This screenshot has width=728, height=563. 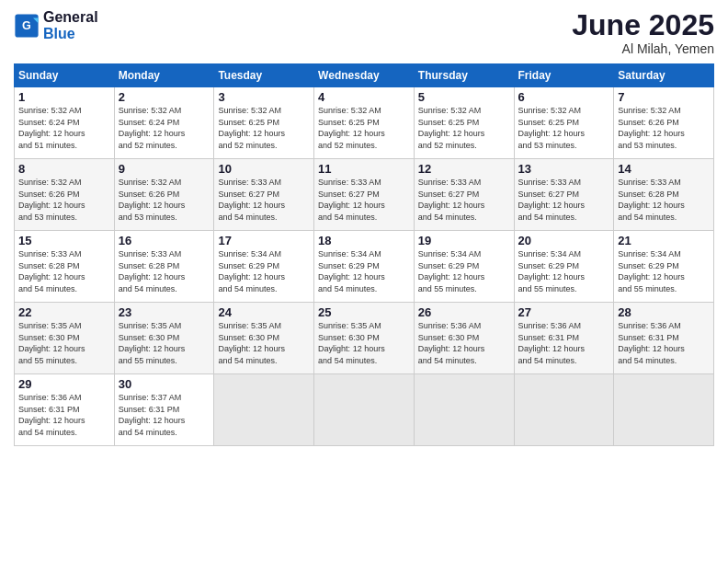 I want to click on weekday-header-thursday: Thursday, so click(x=463, y=75).